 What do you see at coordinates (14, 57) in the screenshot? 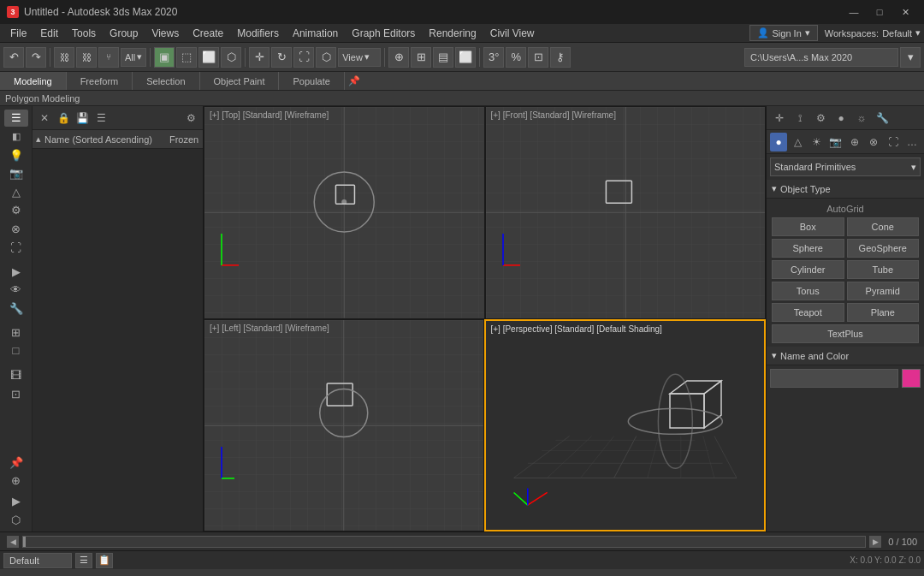
I see `undo-button: ↶` at bounding box center [14, 57].